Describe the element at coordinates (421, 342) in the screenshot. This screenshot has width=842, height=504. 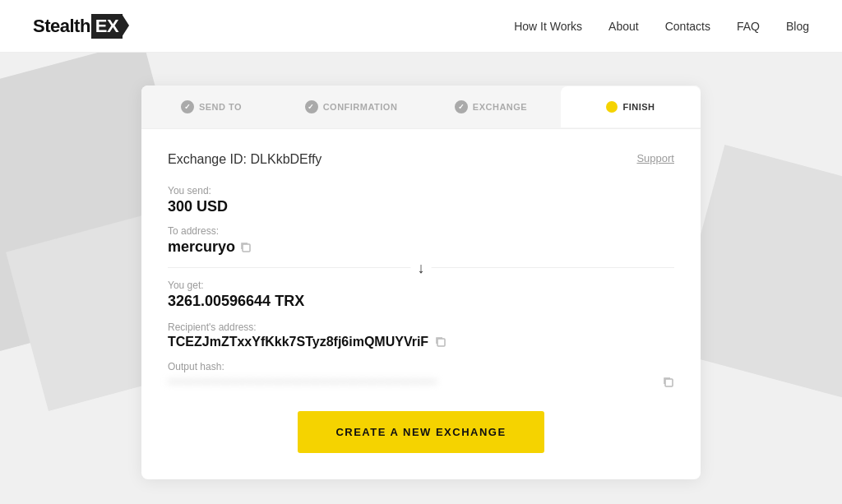
I see `recipient-address-value: TCEZJmZTxxYfKkk7STyz8fj6imQMUYVriF` at that location.